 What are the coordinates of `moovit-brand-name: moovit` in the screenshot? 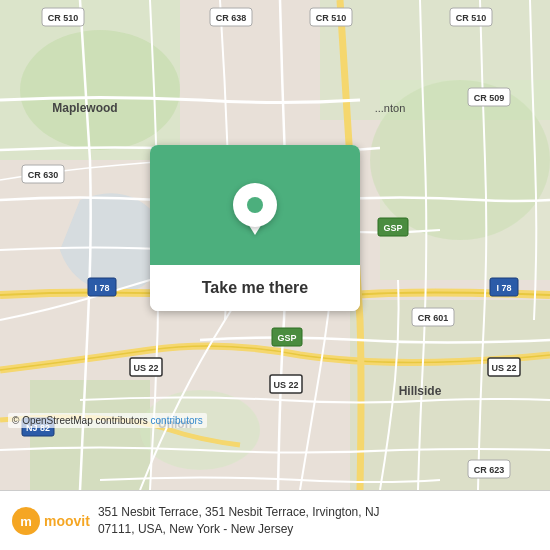 It's located at (67, 521).